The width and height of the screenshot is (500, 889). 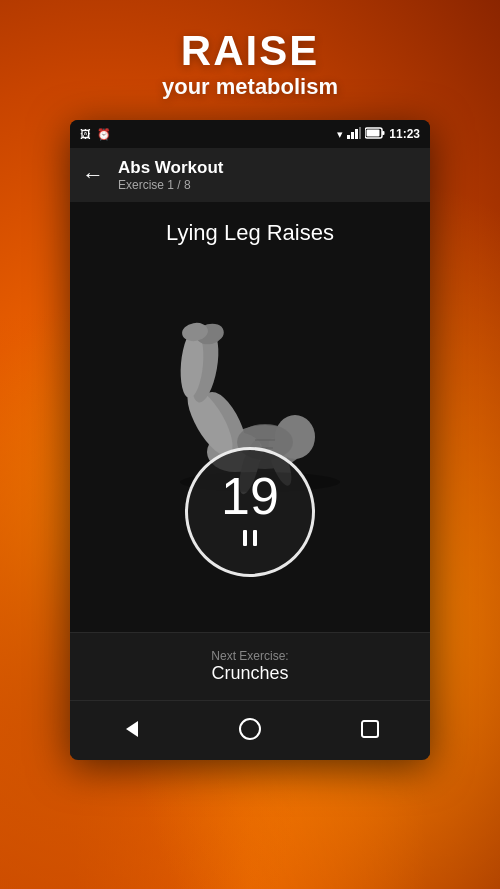 I want to click on toolbar: ← Abs Workout Exercise 1 / 8, so click(x=250, y=175).